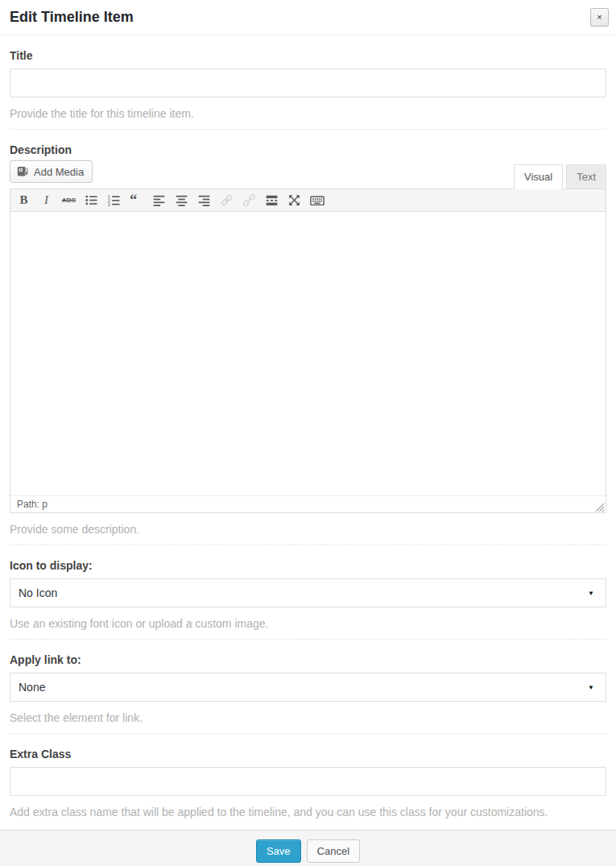 The image size is (616, 866). Describe the element at coordinates (295, 200) in the screenshot. I see `fullscreen-icon` at that location.